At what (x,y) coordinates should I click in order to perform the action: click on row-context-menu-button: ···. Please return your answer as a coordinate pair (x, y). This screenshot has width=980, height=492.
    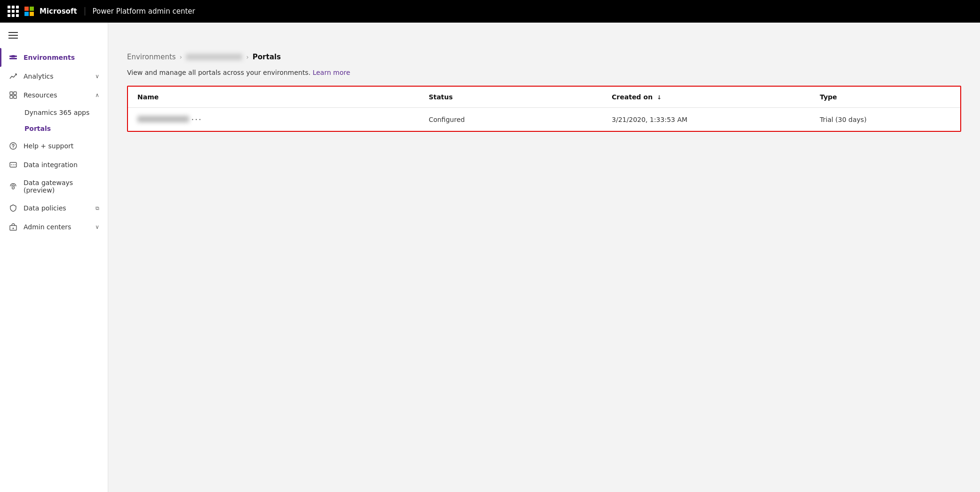
    Looking at the image, I should click on (197, 120).